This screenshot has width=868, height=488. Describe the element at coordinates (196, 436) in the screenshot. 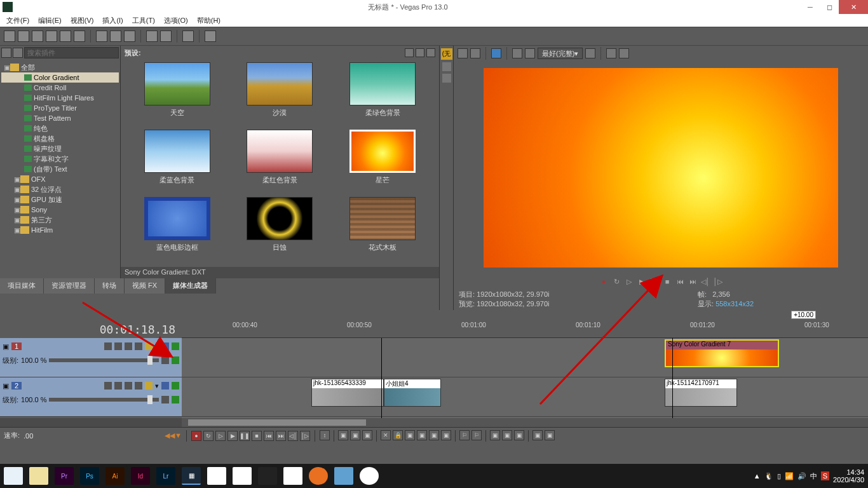

I see `tl-record-icon: ●` at that location.